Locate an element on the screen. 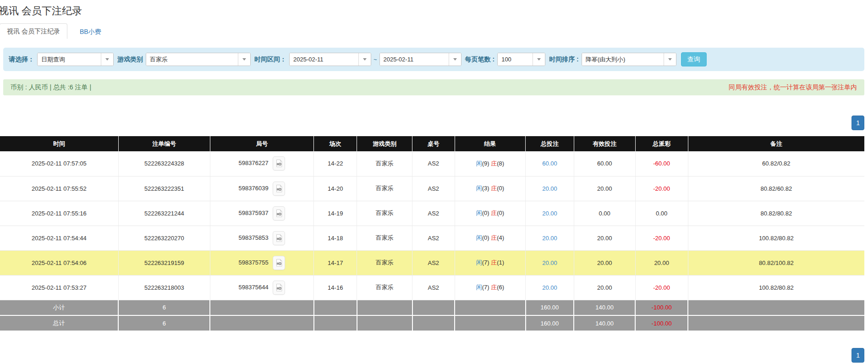 The image size is (868, 364). total-row: 总计 6 160.00 140.00 -100.00 is located at coordinates (432, 323).